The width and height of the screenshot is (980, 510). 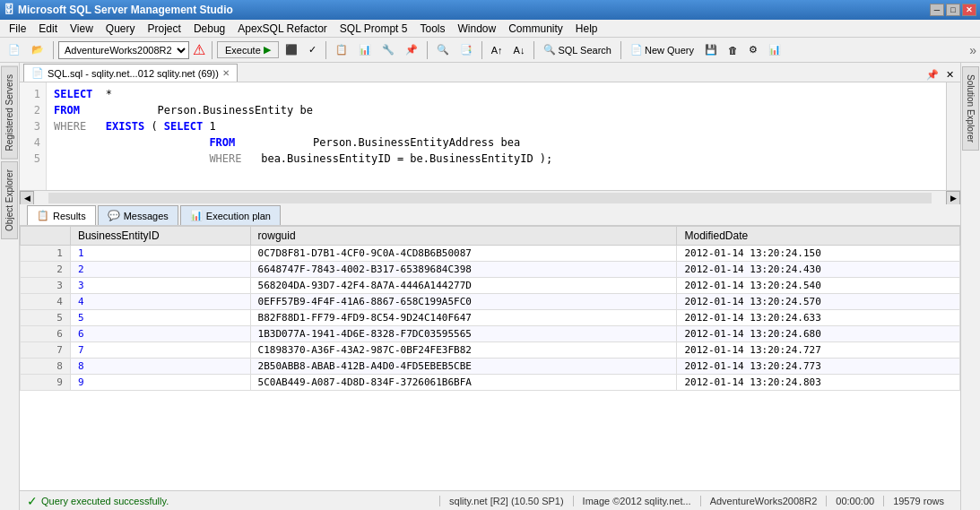 I want to click on table-row: 9 9 5C0AB449-A087-4D8D-834F-3726061B6BFA…, so click(x=490, y=383).